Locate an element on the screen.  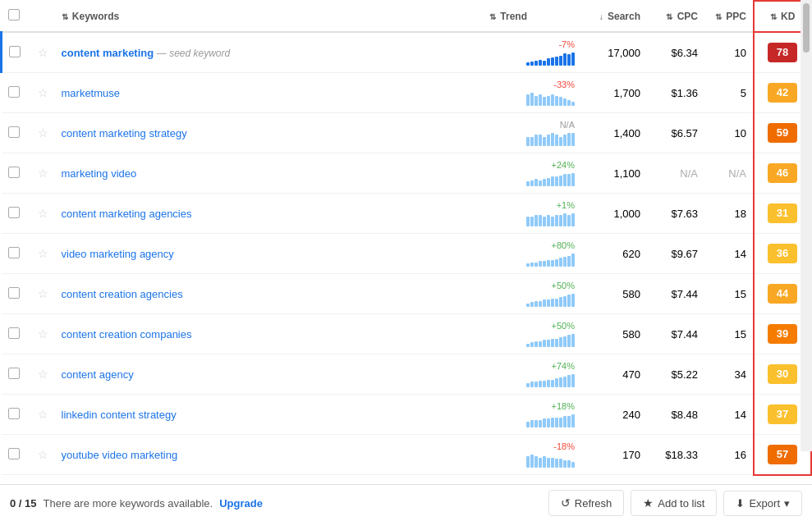
row-search-cell: 1,700 is located at coordinates (614, 94).